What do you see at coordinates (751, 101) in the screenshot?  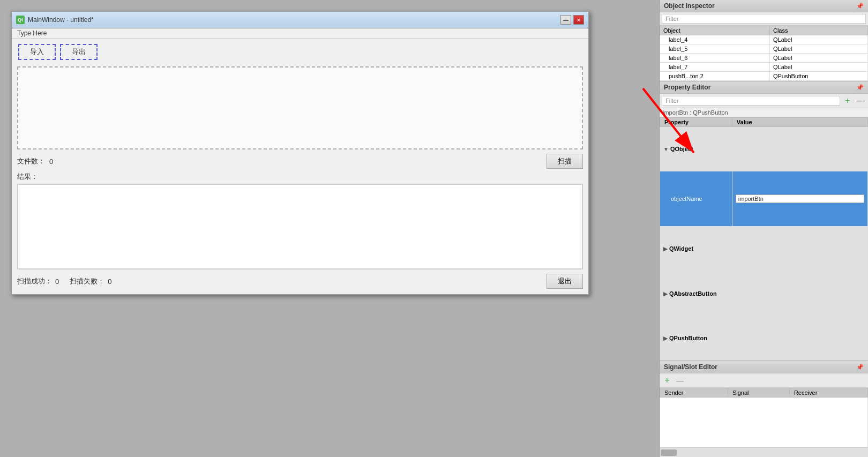 I see `prop-filter-input` at bounding box center [751, 101].